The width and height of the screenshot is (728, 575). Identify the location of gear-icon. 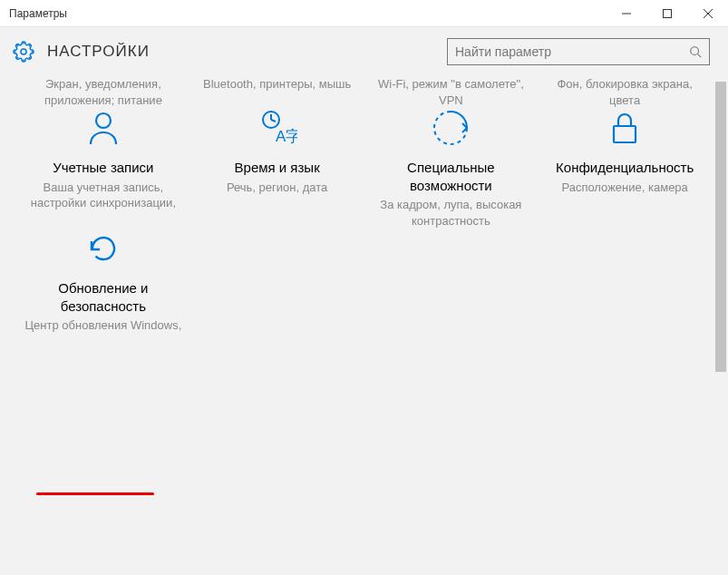
(24, 52).